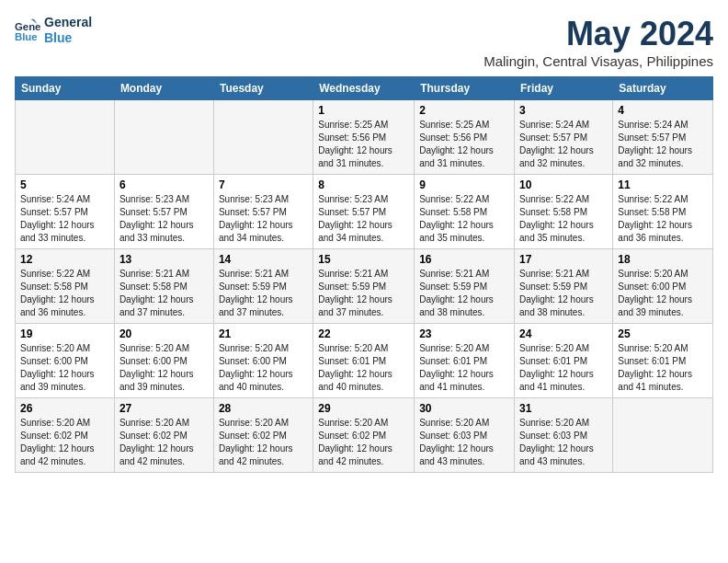  I want to click on week-row-4: 19Sunrise: 5:20 AM Sunset: 6:00 PM Dayli…, so click(364, 361).